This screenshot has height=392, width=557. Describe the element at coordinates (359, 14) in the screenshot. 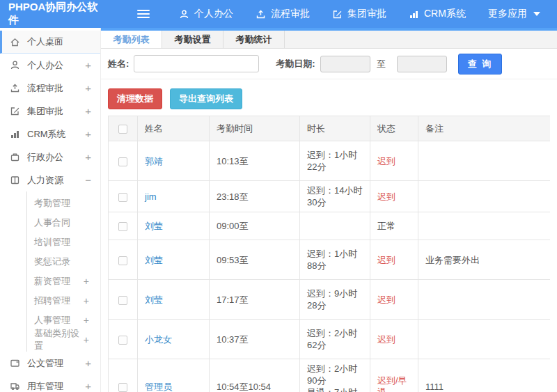

I see `nav-group-approval: 集团审批` at that location.